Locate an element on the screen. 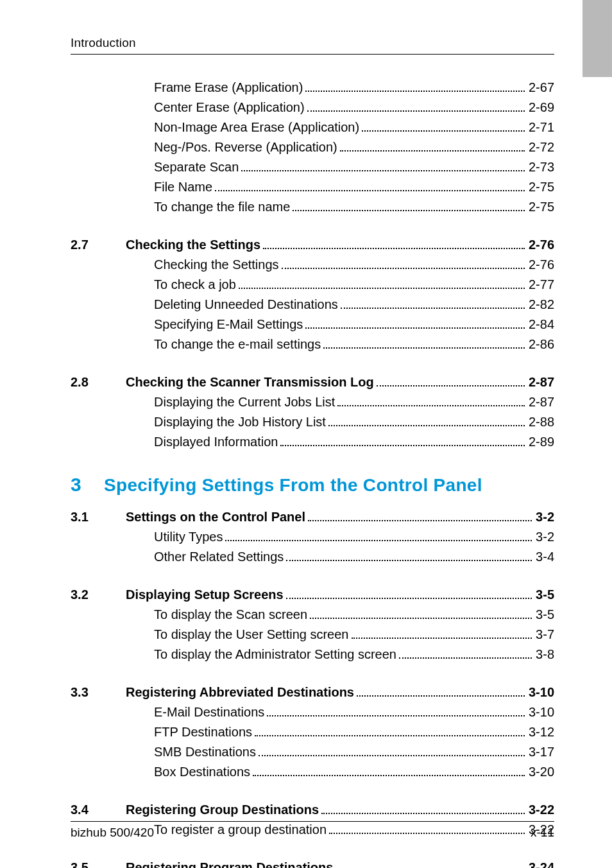 This screenshot has width=612, height=868. toc-line-body: To display the Administrator Setting scr… is located at coordinates (354, 655).